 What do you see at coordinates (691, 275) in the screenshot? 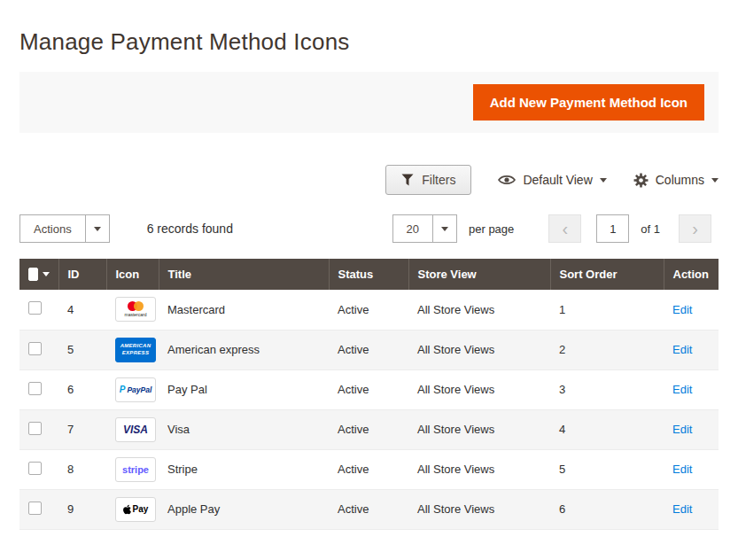
I see `header-action: Action` at bounding box center [691, 275].